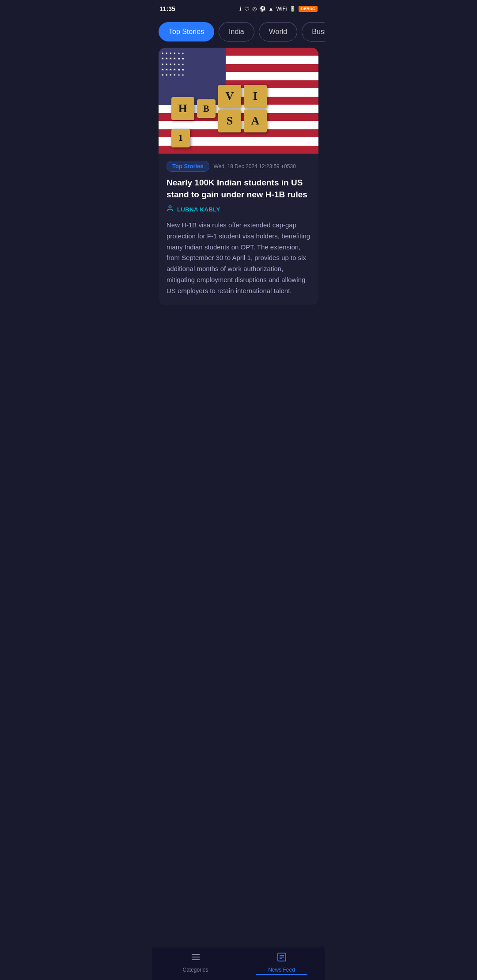 Image resolution: width=477 pixels, height=980 pixels. Describe the element at coordinates (238, 963) in the screenshot. I see `bottom-nav: Categories News Feed` at that location.